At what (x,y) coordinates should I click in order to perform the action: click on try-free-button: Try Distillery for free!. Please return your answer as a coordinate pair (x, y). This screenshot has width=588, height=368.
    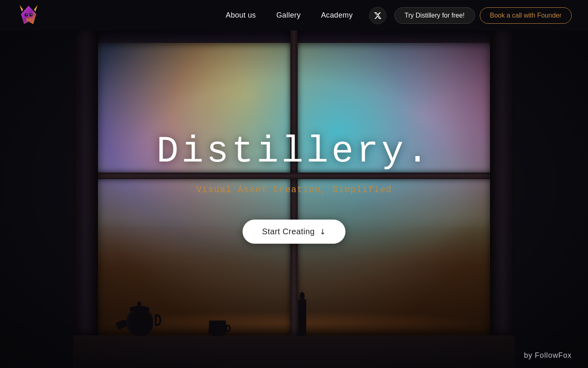
    Looking at the image, I should click on (434, 16).